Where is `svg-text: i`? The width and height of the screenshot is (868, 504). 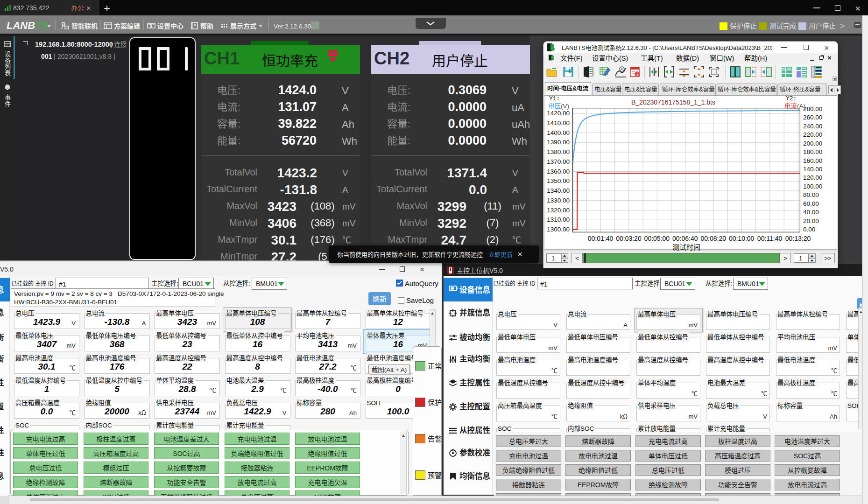
svg-text: i is located at coordinates (638, 75).